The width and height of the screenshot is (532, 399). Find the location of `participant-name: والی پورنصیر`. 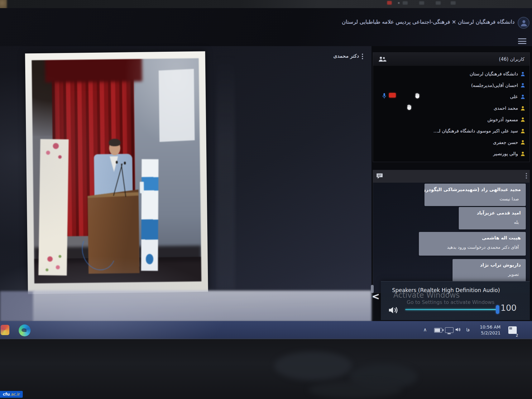

participant-name: والی پورنصیر is located at coordinates (506, 154).